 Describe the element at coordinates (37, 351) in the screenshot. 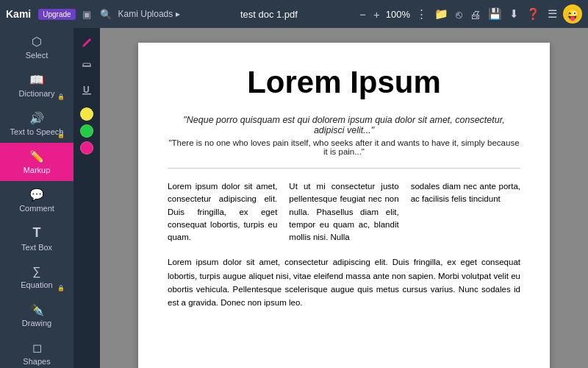

I see `sidebar-item-shapes: ◻ Shapes` at that location.